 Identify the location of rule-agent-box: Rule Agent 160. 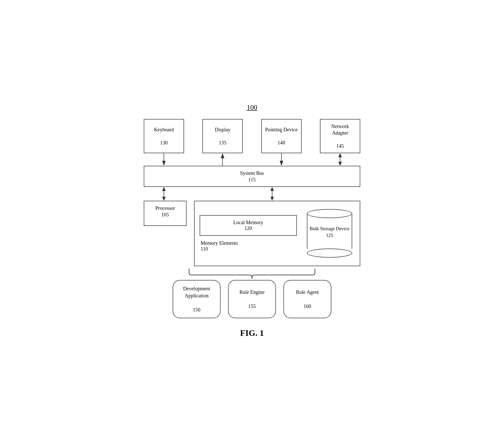
(307, 299).